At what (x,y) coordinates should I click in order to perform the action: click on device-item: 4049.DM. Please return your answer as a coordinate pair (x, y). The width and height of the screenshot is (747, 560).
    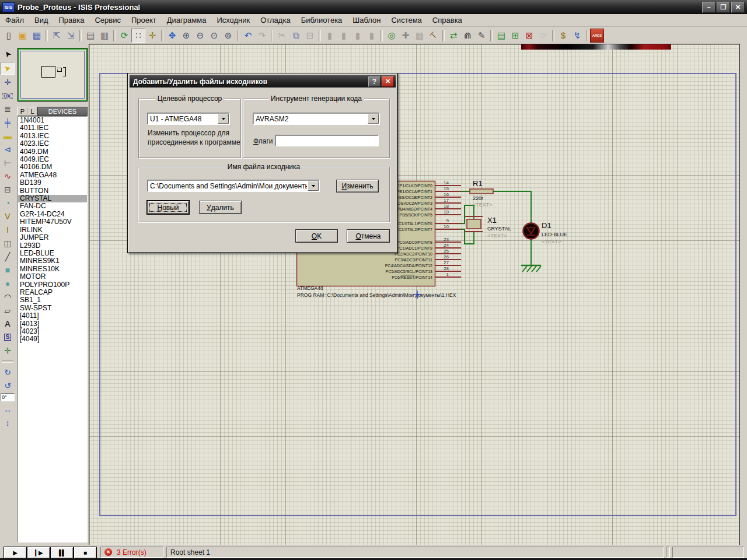
    Looking at the image, I should click on (53, 152).